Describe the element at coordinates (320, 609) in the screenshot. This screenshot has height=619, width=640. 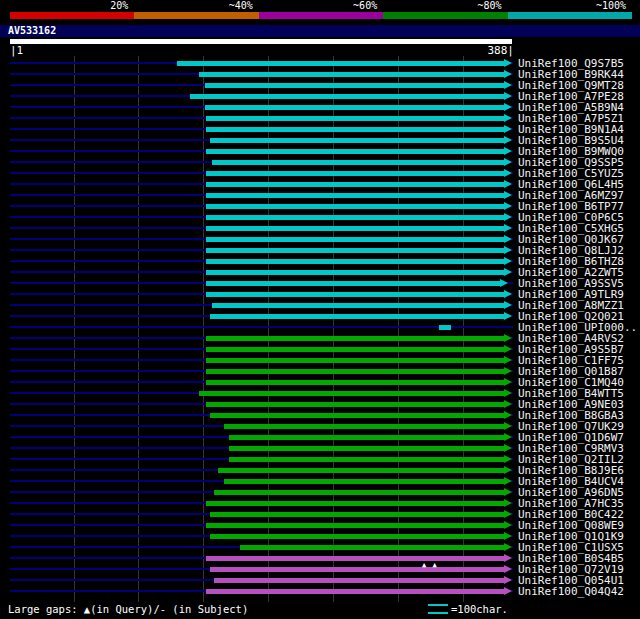
I see `footer-legend: Large gaps: ▲(in Query)/- (in Subject) =…` at that location.